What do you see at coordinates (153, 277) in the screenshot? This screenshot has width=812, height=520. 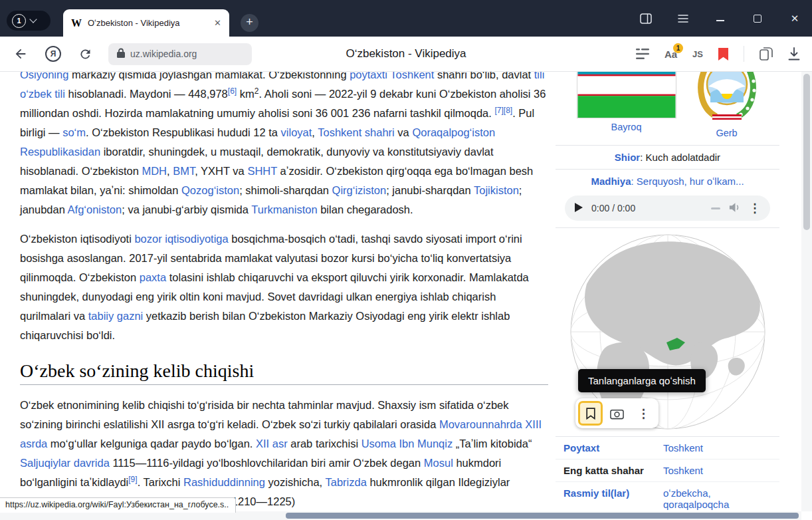 I see `article-link: paxta` at bounding box center [153, 277].